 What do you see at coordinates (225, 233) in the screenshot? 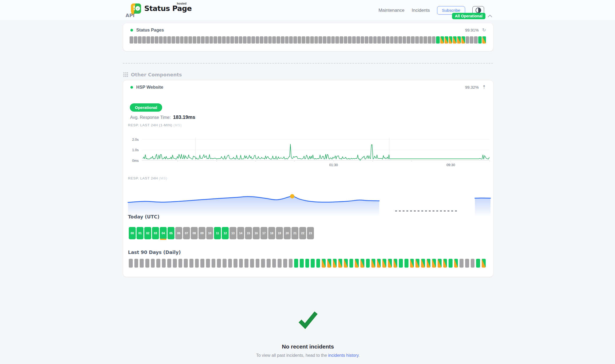
I see `hour-block-12: 12` at bounding box center [225, 233].